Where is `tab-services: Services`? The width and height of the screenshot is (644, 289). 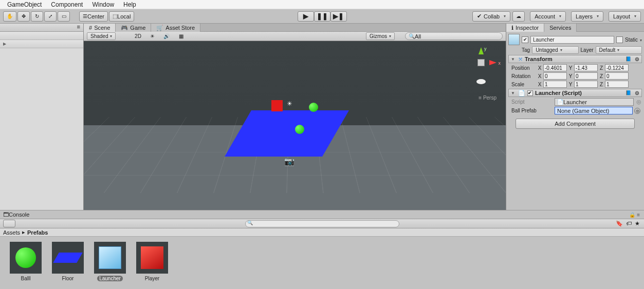 tab-services: Services is located at coordinates (560, 28).